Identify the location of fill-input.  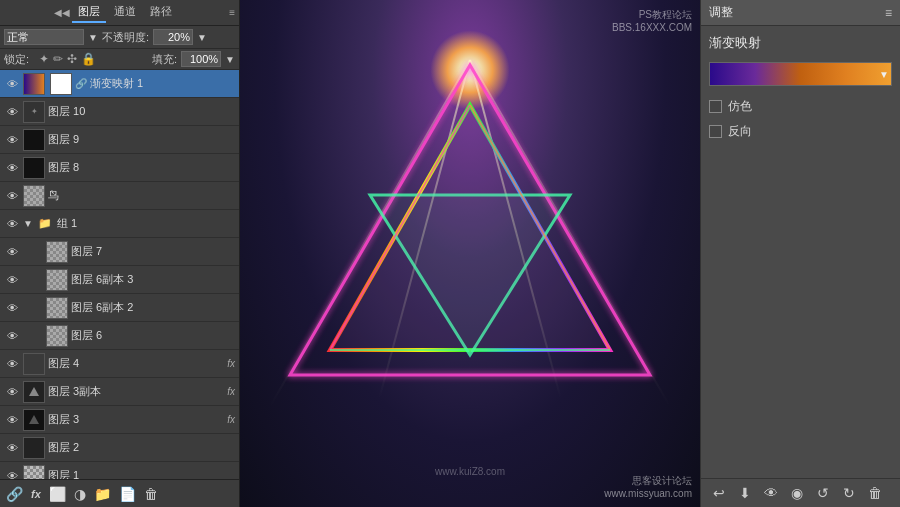
(201, 59).